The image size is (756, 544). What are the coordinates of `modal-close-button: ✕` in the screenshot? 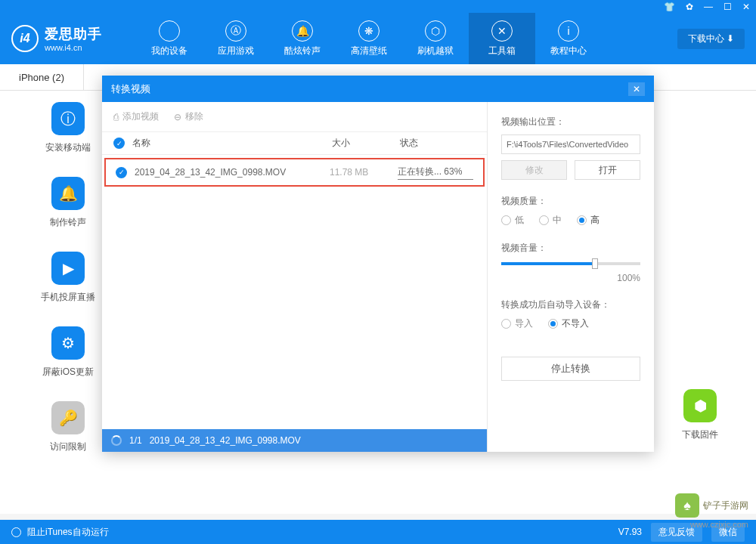 It's located at (637, 89).